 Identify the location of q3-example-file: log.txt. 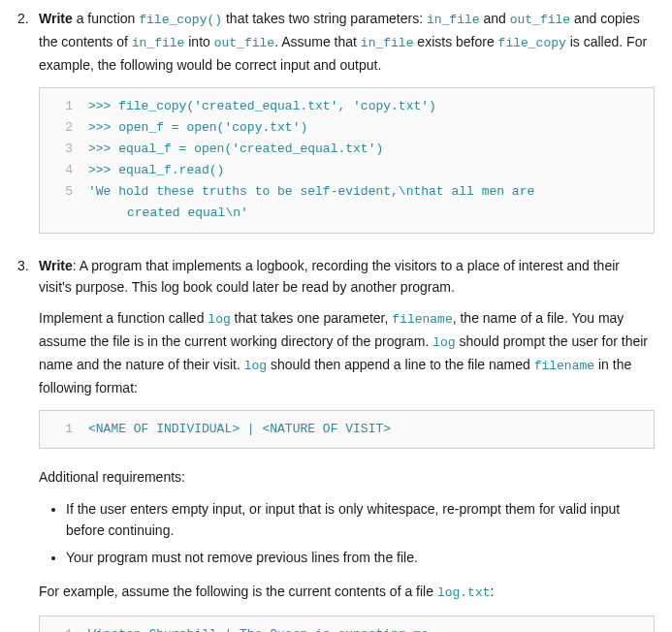
(464, 593).